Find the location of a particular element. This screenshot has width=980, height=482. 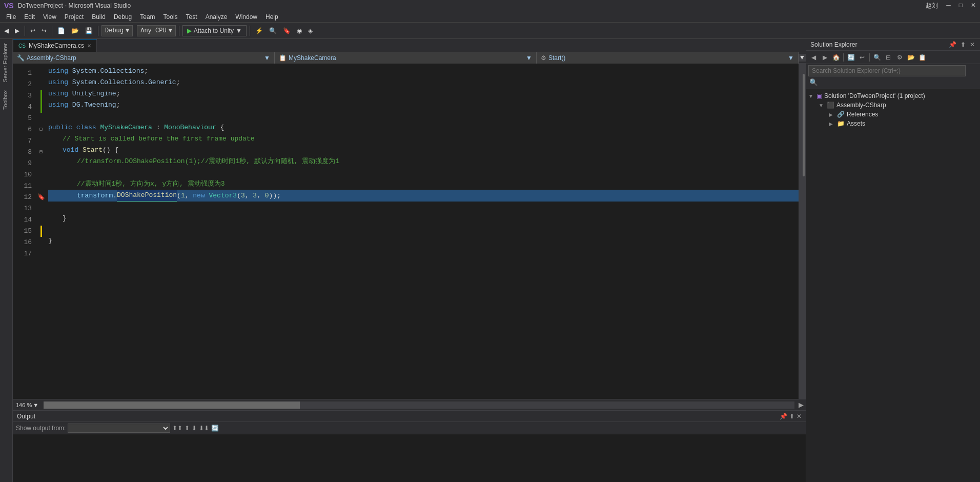

title-bar: VS DoTweenProject - Microsoft Visual Stu… is located at coordinates (490, 6).